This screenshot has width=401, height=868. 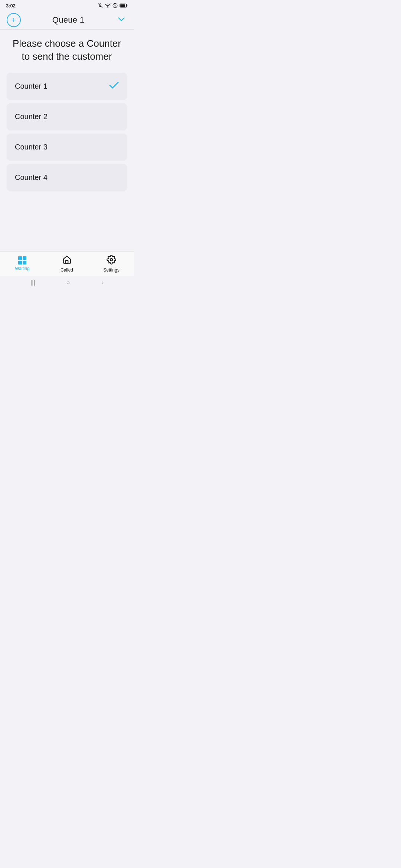 What do you see at coordinates (31, 177) in the screenshot?
I see `counter-label-4: Counter 4` at bounding box center [31, 177].